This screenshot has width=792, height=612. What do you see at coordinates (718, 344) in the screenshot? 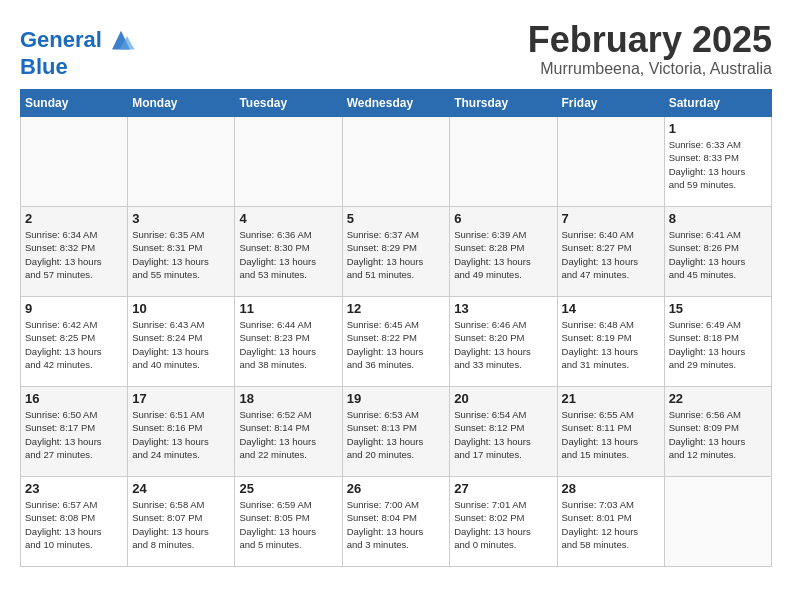
I see `day-info: Sunrise: 6:49 AM Sunset: 8:18 PM Dayligh…` at bounding box center [718, 344].